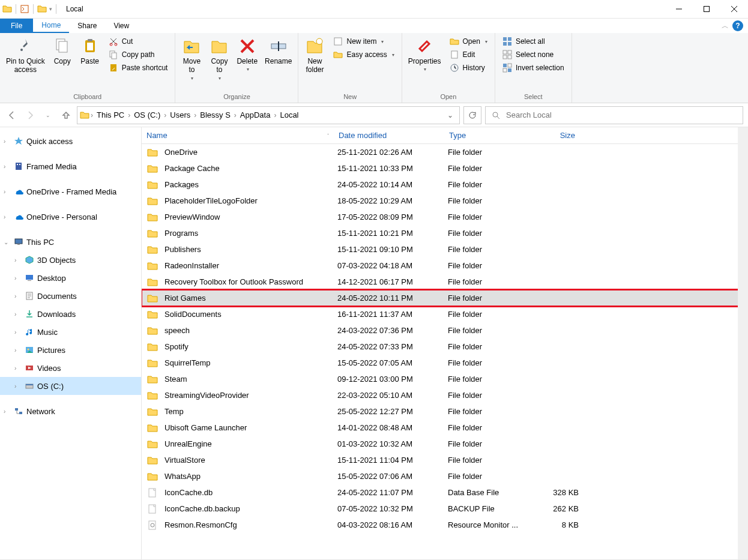 This screenshot has width=748, height=560. I want to click on file-row: Ubisoft Game Launcher14-01-2022 08:48 AM…, so click(445, 427).